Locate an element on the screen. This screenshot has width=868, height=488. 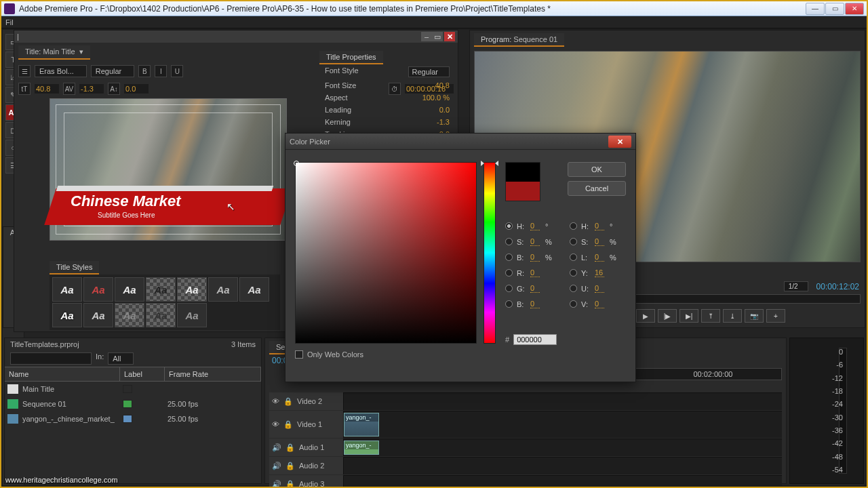
hsl-l-value: 0 is located at coordinates (599, 258).